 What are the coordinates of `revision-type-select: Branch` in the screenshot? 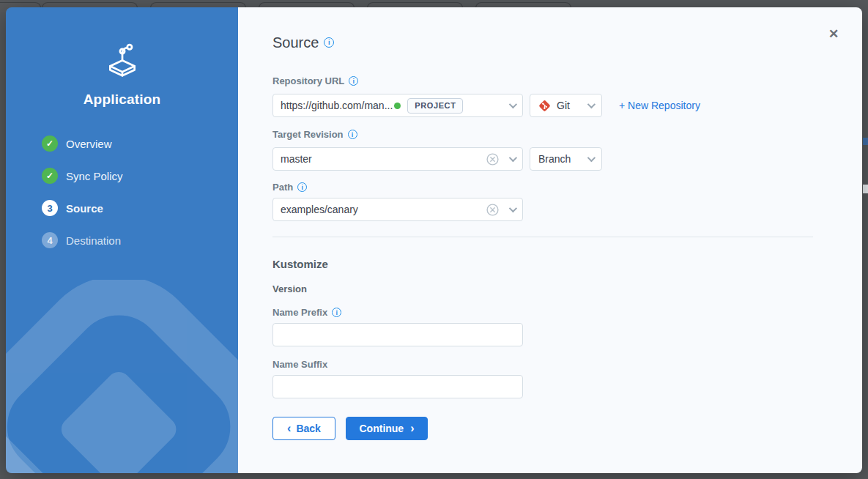 It's located at (565, 159).